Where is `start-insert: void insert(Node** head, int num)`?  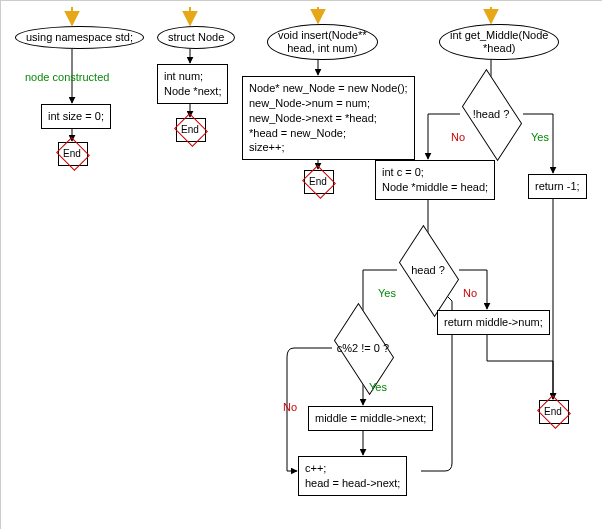 start-insert: void insert(Node** head, int num) is located at coordinates (322, 42).